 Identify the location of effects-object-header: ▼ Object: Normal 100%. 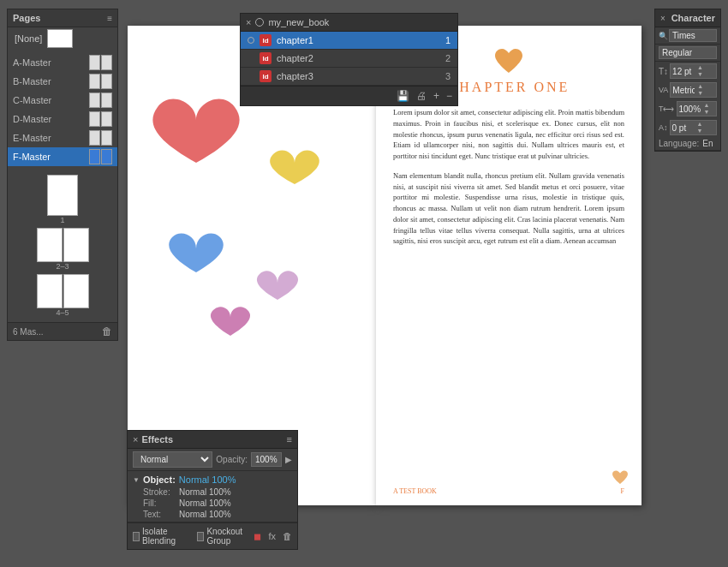
(212, 480).